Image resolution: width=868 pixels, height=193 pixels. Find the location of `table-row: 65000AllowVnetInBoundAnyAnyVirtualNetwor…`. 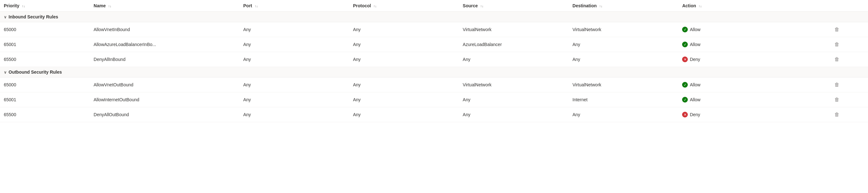

table-row: 65000AllowVnetInBoundAnyAnyVirtualNetwor… is located at coordinates (434, 30).